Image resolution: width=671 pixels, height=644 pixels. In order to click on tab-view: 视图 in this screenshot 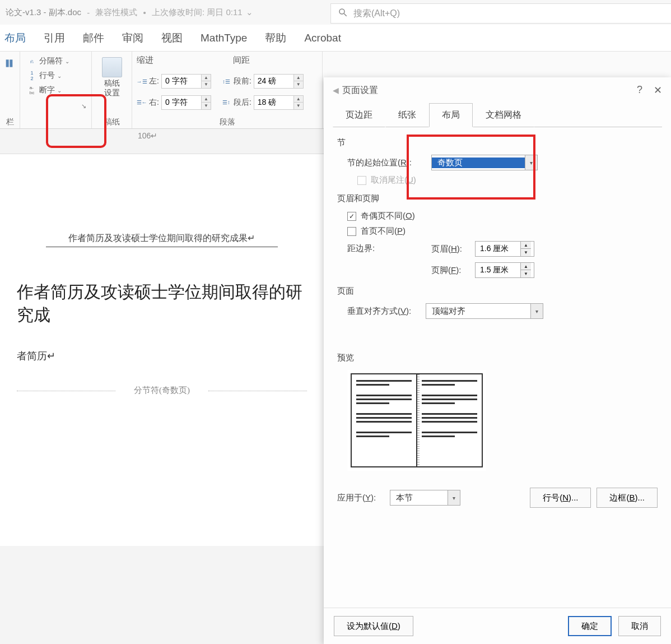, I will do `click(172, 38)`.